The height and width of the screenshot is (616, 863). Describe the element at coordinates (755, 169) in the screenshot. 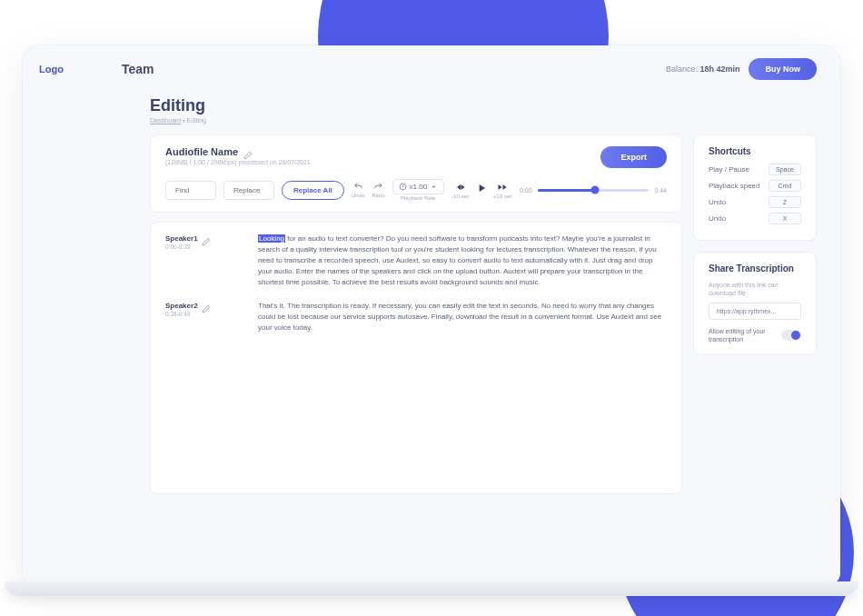

I see `shortcut-row: Play / Pause Space` at that location.